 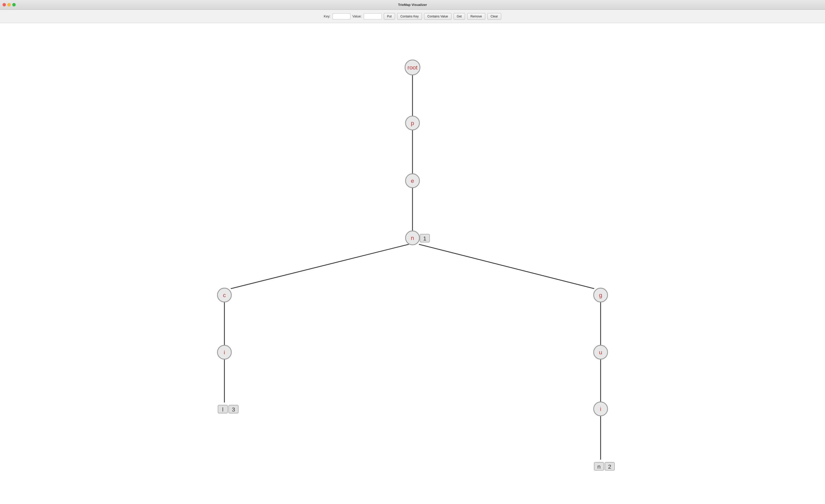 I want to click on minimize-button, so click(x=9, y=5).